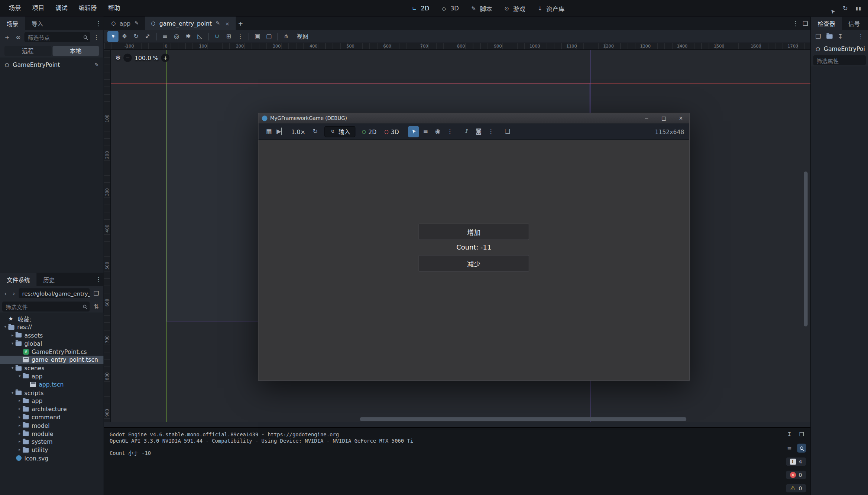  I want to click on smart-snap-icon: ∪, so click(217, 36).